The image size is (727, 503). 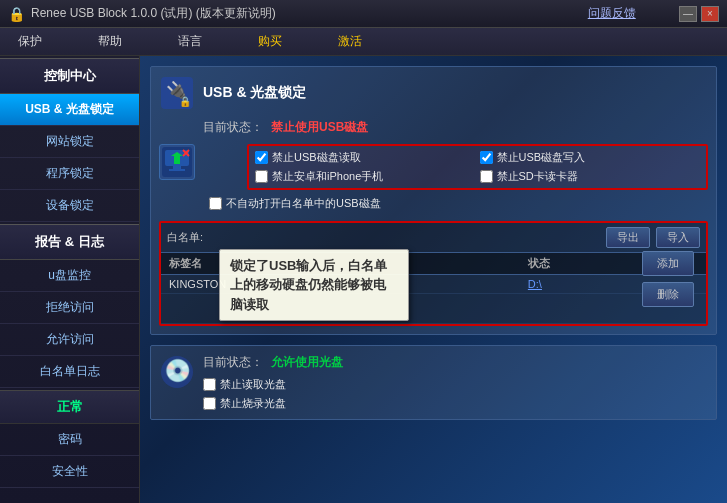 I want to click on sidebar-item-usb-monitor: u盘监控, so click(x=70, y=276).